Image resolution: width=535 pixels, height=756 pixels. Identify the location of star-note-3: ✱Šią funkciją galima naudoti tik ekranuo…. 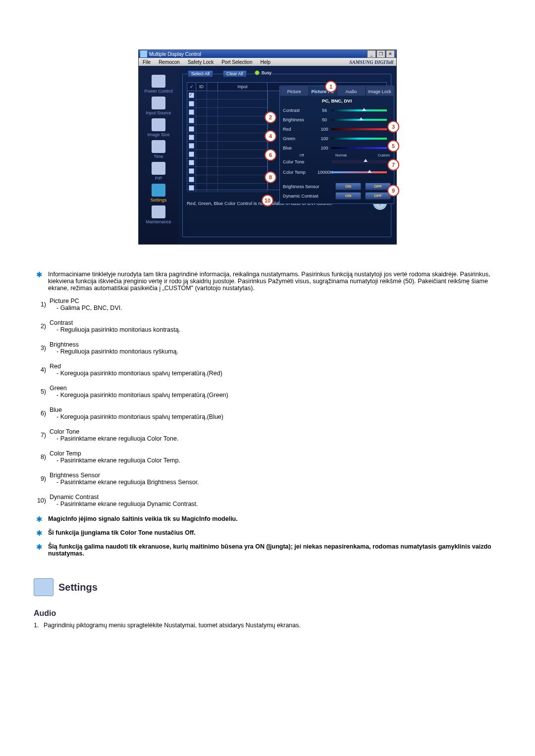
(268, 550).